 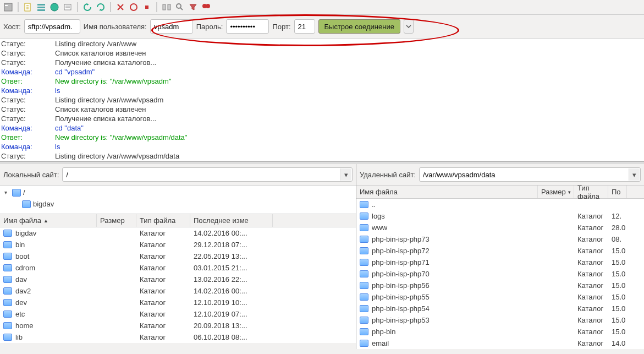 What do you see at coordinates (322, 138) in the screenshot?
I see `log-row: Ответ:New directory is: "/var/www/vpsadm…` at bounding box center [322, 138].